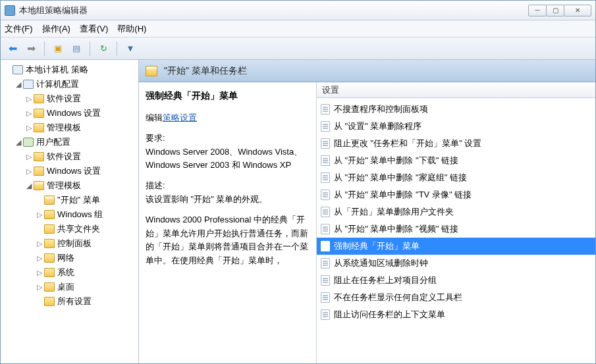 The image size is (596, 364). What do you see at coordinates (180, 117) in the screenshot?
I see `edit-policy-link: 策略设置` at bounding box center [180, 117].